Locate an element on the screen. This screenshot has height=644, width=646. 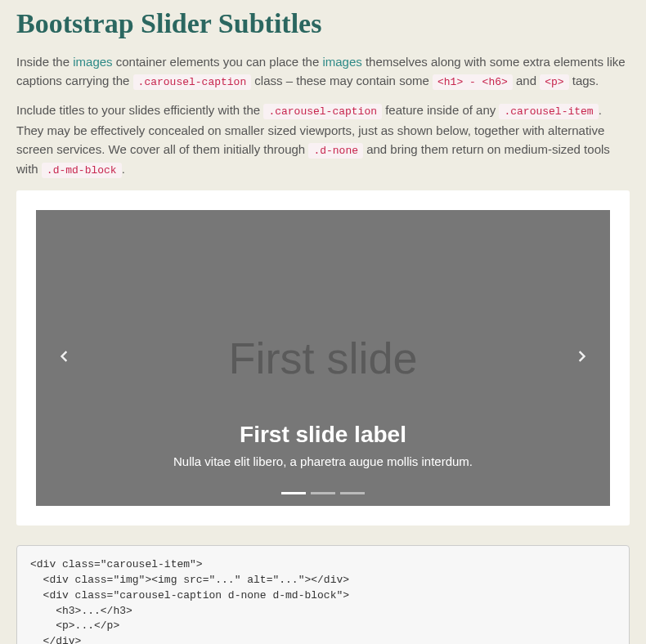
code-d-none: .d-none is located at coordinates (335, 150).